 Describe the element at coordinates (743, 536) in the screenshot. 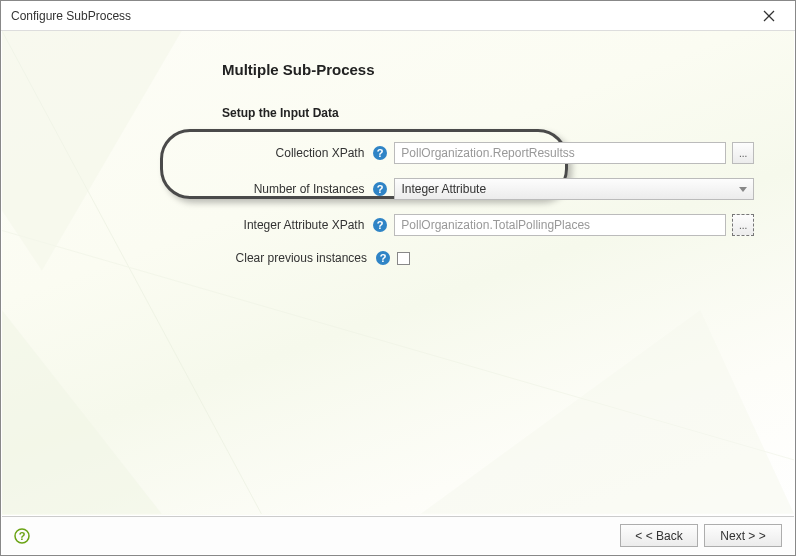

I see `next-button: Next > >` at that location.